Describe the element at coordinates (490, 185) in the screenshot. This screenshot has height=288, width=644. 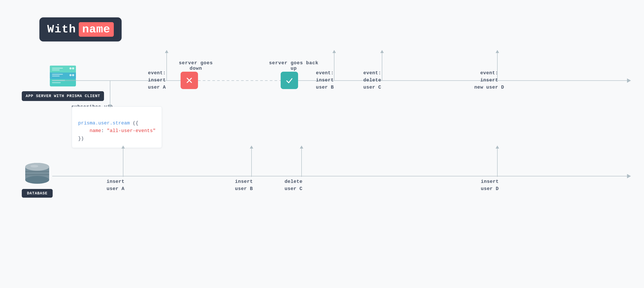
I see `db-event-insert-d: insertuser D` at that location.